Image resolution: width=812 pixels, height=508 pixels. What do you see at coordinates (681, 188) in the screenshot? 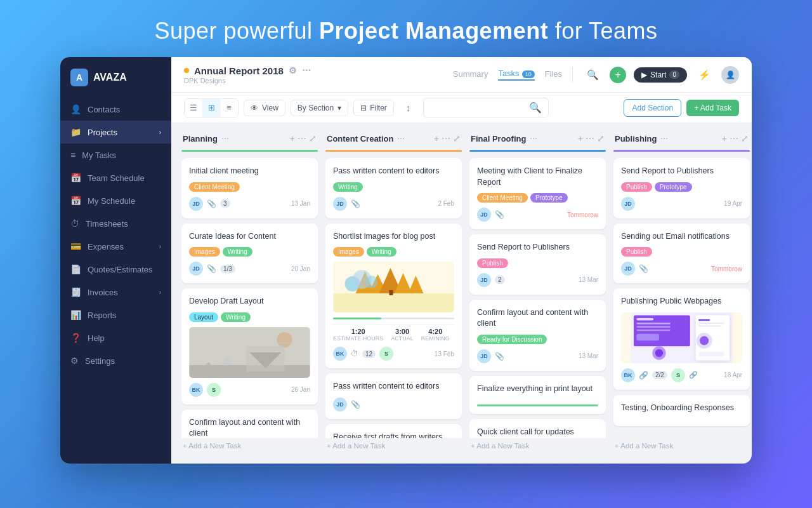
I see `task-card: Send Report to PublishersPublishPrototyp…` at bounding box center [681, 188].